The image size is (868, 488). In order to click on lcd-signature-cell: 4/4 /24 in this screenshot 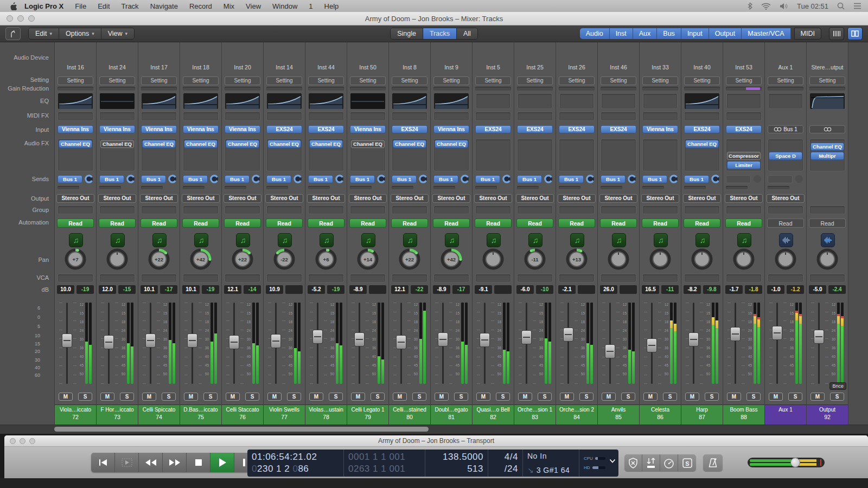, I will do `click(506, 463)`.